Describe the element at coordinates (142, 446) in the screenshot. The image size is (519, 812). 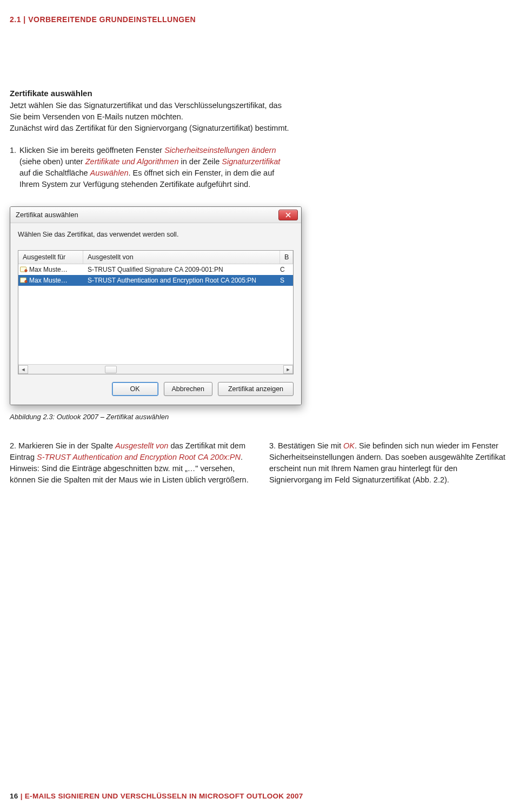
I see `step2-r1: Ausgestellt von` at that location.